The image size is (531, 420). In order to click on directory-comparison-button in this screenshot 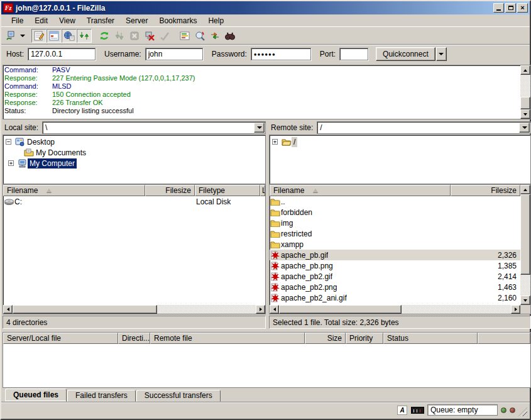, I will do `click(200, 36)`.